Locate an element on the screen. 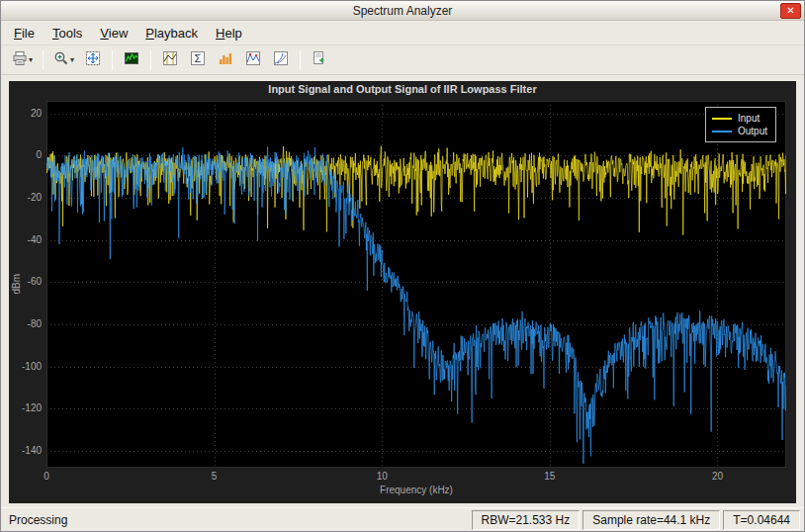  x-tick-label: 20 is located at coordinates (717, 477).